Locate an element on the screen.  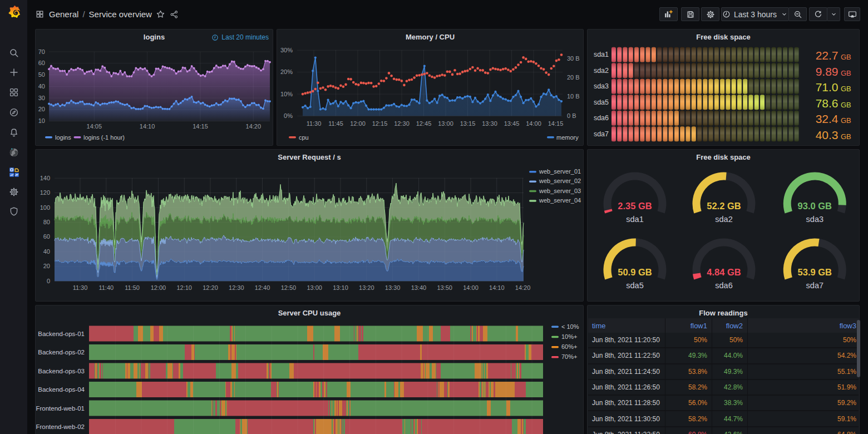
svg-text: web_server_04 is located at coordinates (560, 200).